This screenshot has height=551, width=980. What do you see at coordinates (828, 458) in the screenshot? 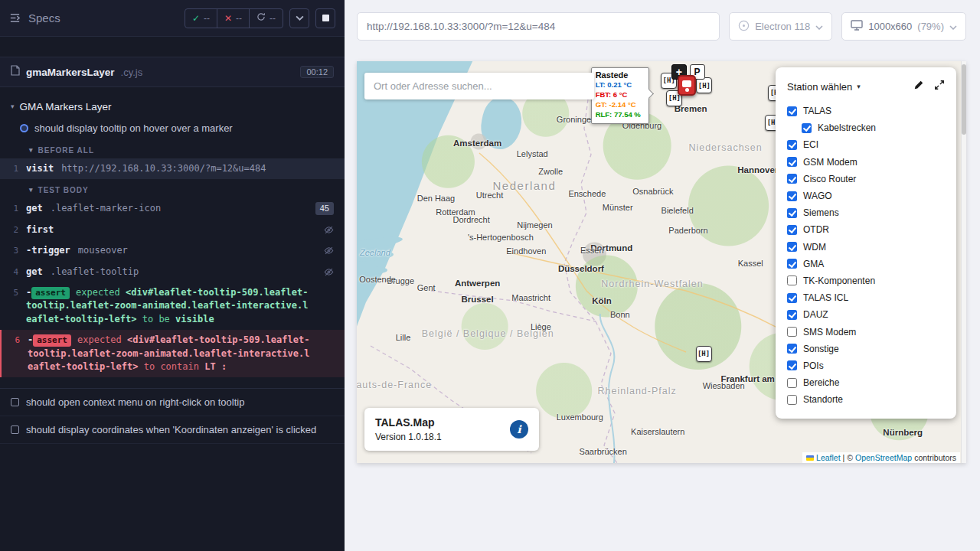
I see `leaflet-link: Leaflet` at bounding box center [828, 458].